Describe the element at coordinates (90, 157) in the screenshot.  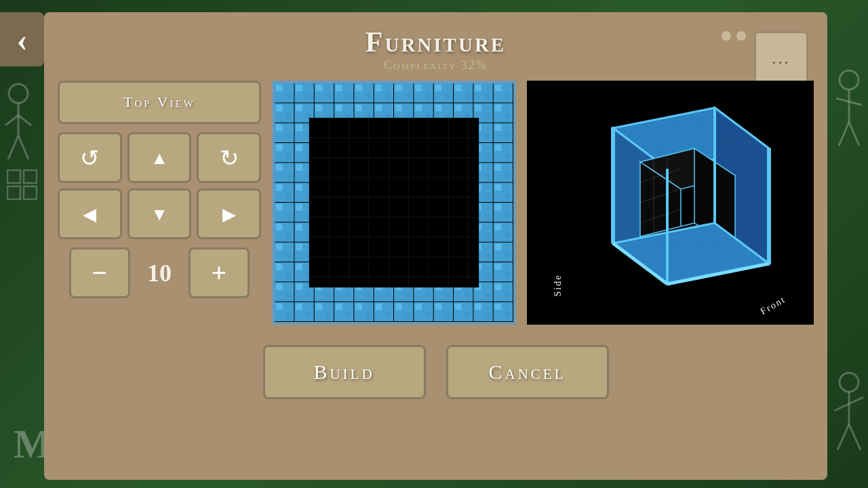
I see `rotate-ccw-button` at that location.